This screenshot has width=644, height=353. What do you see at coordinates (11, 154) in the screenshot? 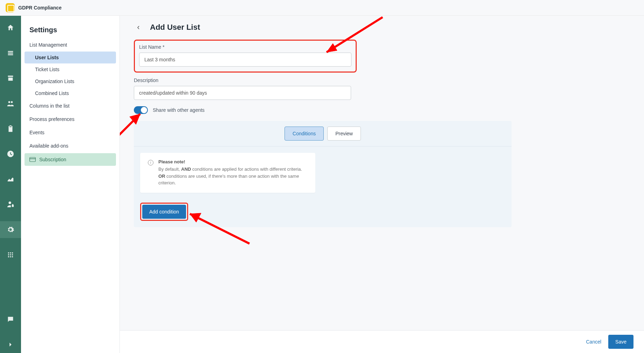
I see `rail-clock` at bounding box center [11, 154].